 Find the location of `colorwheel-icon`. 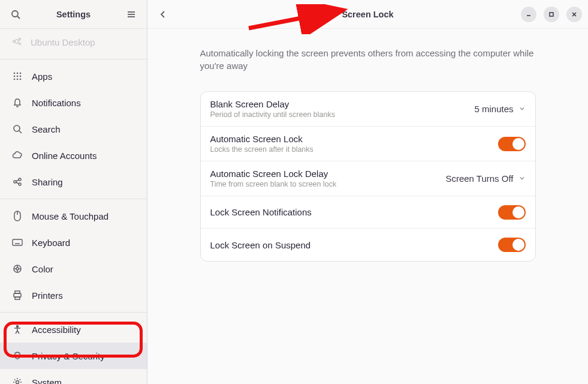

colorwheel-icon is located at coordinates (17, 269).